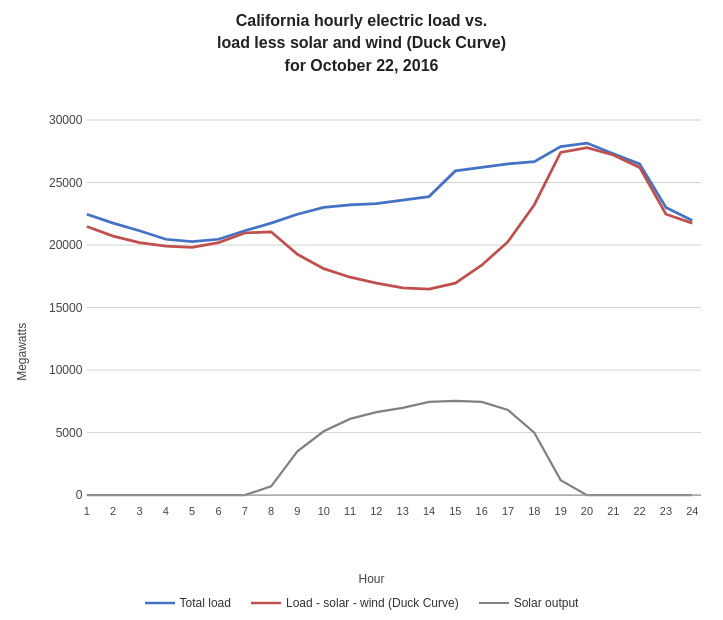 This screenshot has height=620, width=723. What do you see at coordinates (271, 511) in the screenshot?
I see `svg-text: 8` at bounding box center [271, 511].